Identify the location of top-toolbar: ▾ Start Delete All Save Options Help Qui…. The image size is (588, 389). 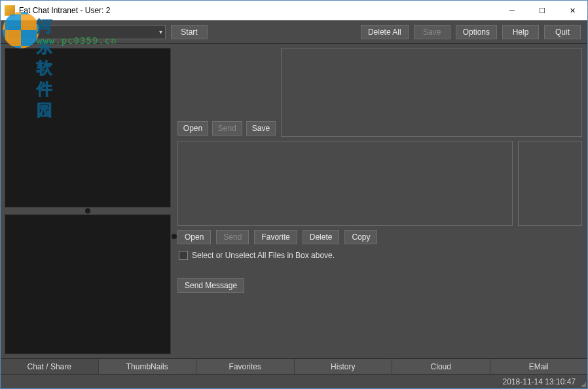
(294, 32).